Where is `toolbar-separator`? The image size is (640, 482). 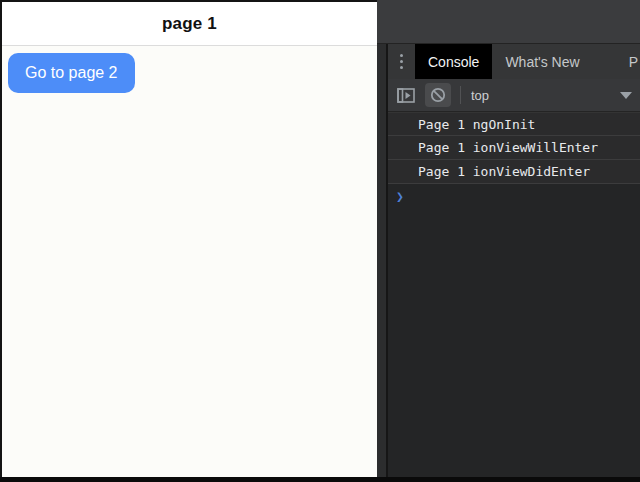
toolbar-separator is located at coordinates (460, 95).